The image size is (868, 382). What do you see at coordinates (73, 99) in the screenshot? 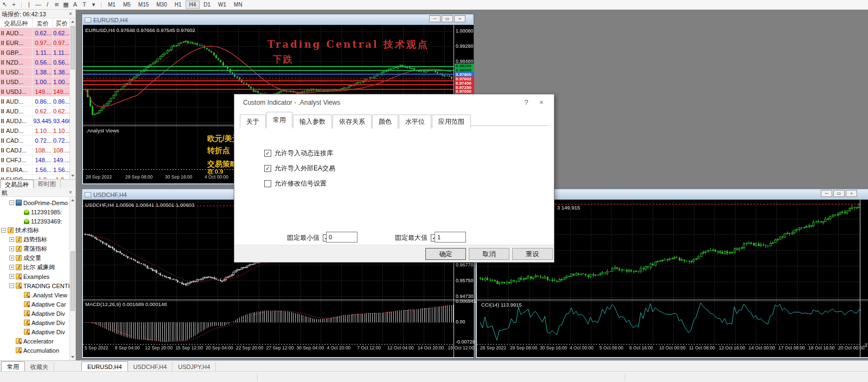
I see `market-watch-scrollbar` at bounding box center [73, 99].